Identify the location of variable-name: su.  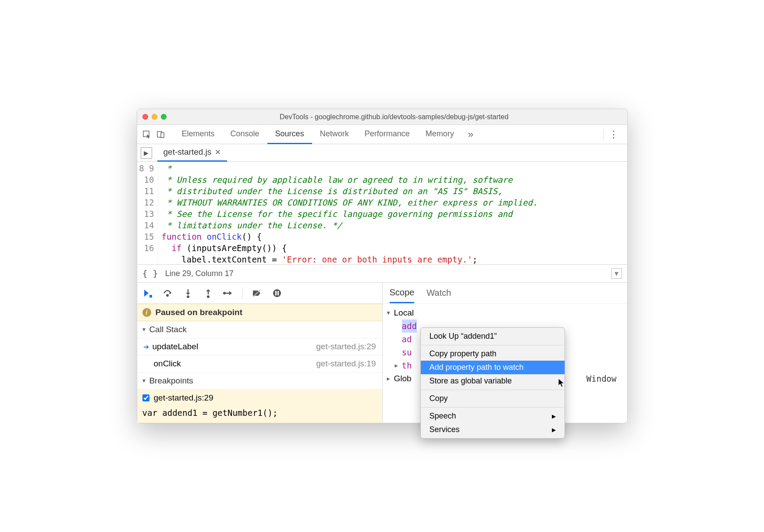
(407, 352).